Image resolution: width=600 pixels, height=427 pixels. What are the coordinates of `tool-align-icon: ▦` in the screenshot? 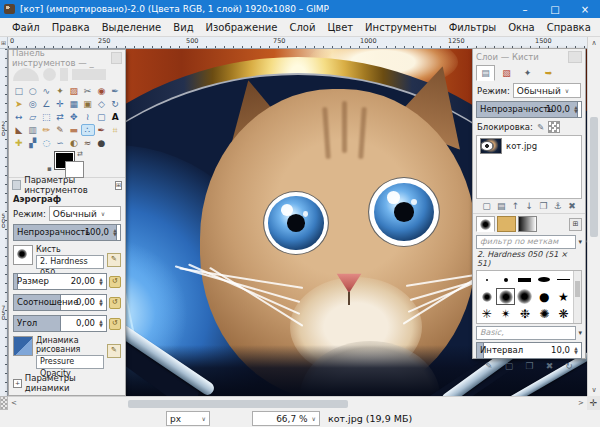 It's located at (74, 104).